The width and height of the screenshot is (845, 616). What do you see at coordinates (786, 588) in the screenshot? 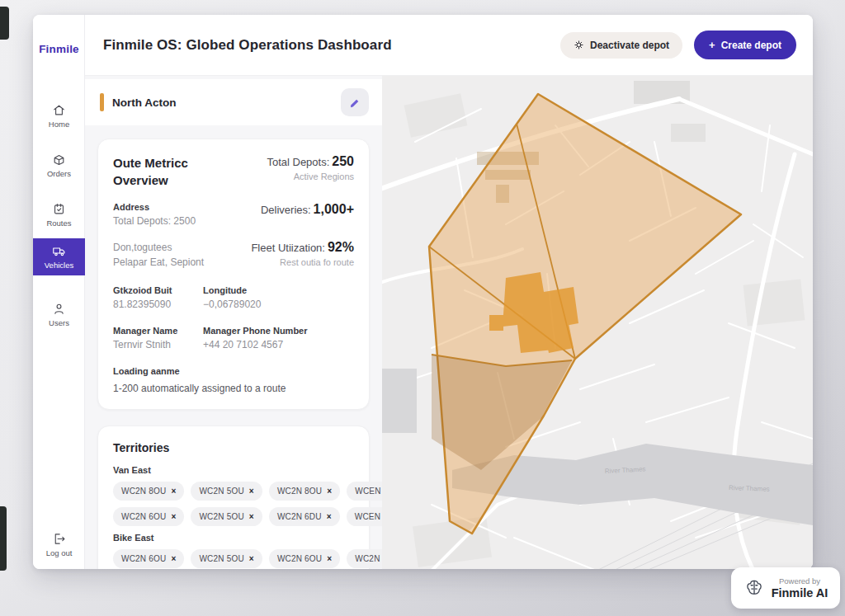
I see `powered-by-badge: Powered by Finmile AI` at bounding box center [786, 588].